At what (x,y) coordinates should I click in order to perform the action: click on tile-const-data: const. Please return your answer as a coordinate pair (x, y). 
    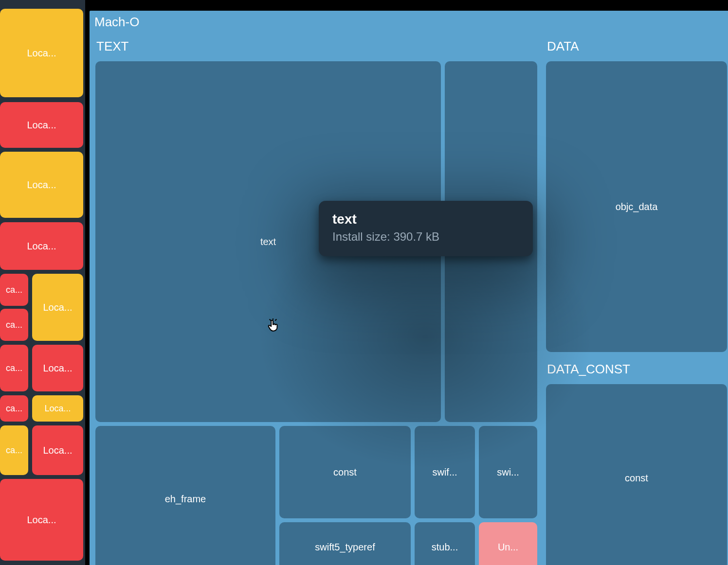
    Looking at the image, I should click on (637, 475).